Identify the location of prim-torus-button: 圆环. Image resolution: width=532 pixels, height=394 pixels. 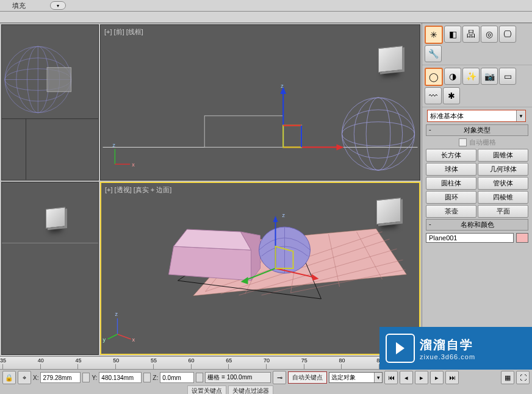
(451, 198).